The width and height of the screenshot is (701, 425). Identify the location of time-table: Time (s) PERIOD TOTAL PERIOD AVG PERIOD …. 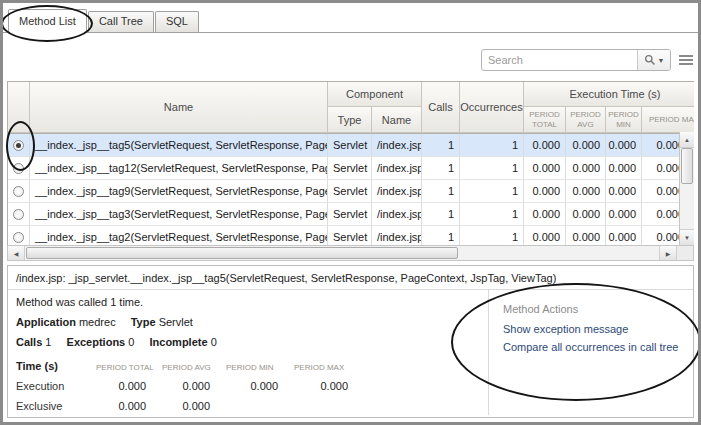
(248, 386).